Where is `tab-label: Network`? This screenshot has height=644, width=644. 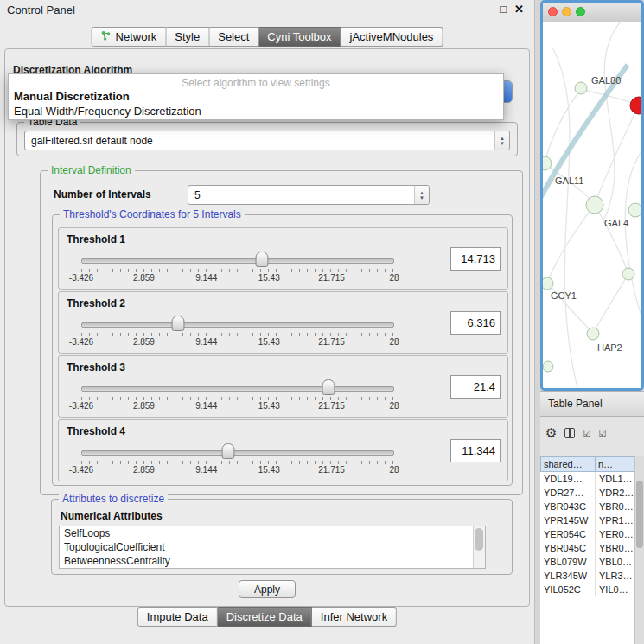 tab-label: Network is located at coordinates (137, 36).